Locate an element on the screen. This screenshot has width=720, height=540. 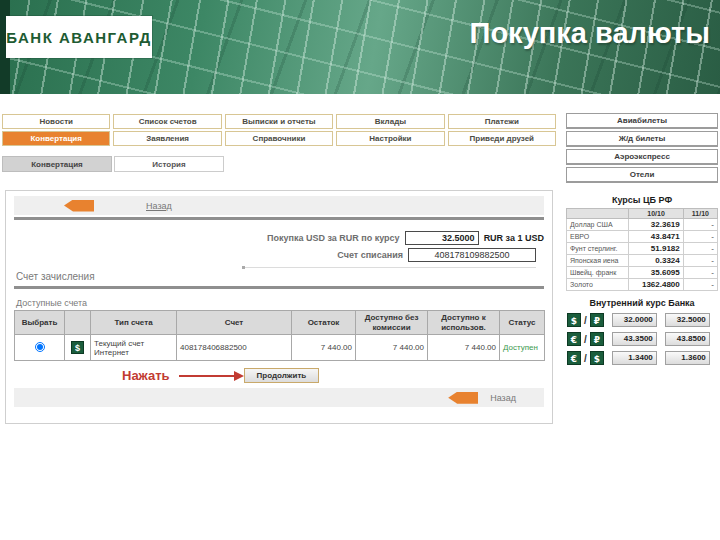
service-hotels: Отели is located at coordinates (642, 175).